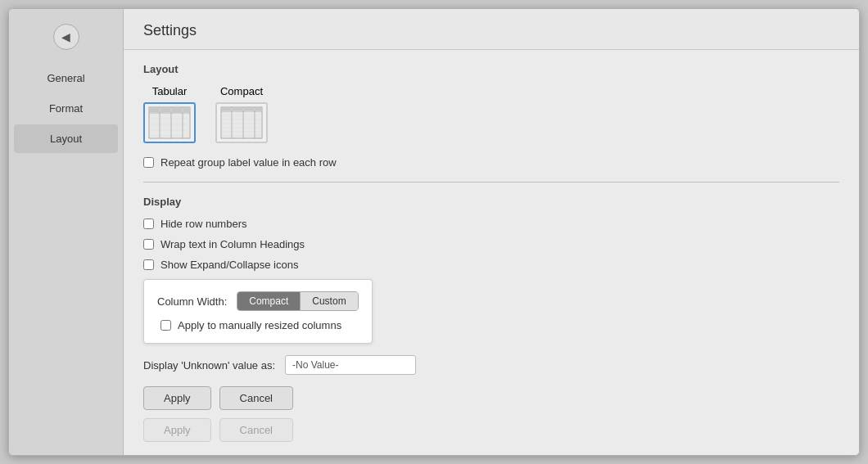 The height and width of the screenshot is (464, 868). I want to click on tabular-icon, so click(170, 123).